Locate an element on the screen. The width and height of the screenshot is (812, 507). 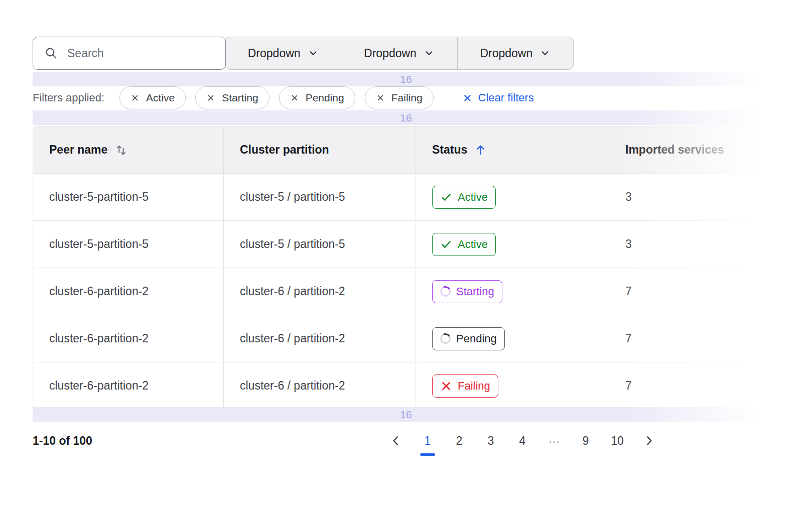
column-header-imported-services: Imported services is located at coordinates (694, 150).